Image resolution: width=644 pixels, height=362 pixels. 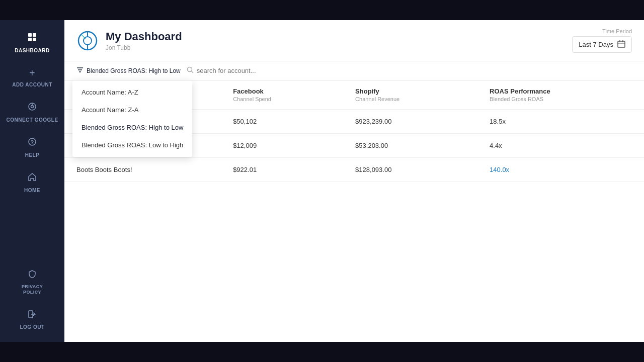 I want to click on sidebar-item-home: HOME, so click(x=32, y=183).